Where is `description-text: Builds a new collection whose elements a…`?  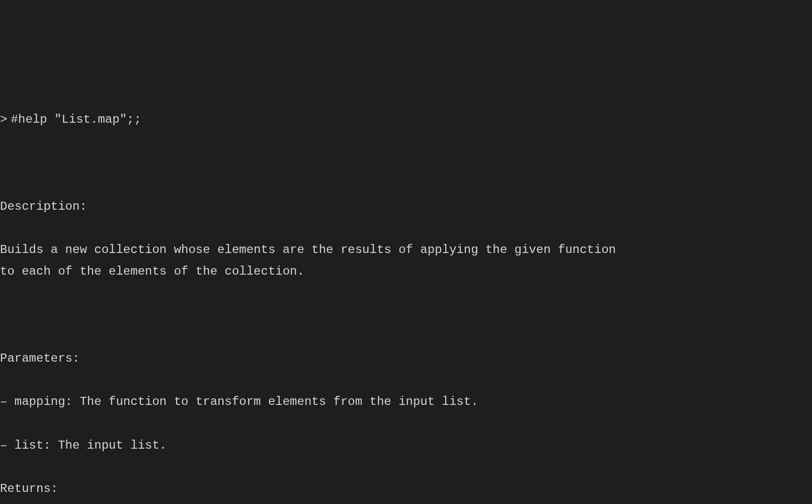
description-text: Builds a new collection whose elements a… is located at coordinates (406, 261).